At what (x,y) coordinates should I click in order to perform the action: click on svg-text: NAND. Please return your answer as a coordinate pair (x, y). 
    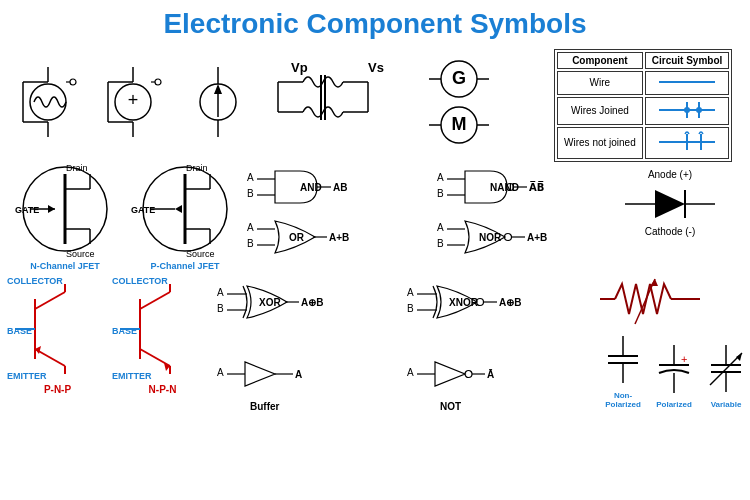
    Looking at the image, I should click on (504, 188).